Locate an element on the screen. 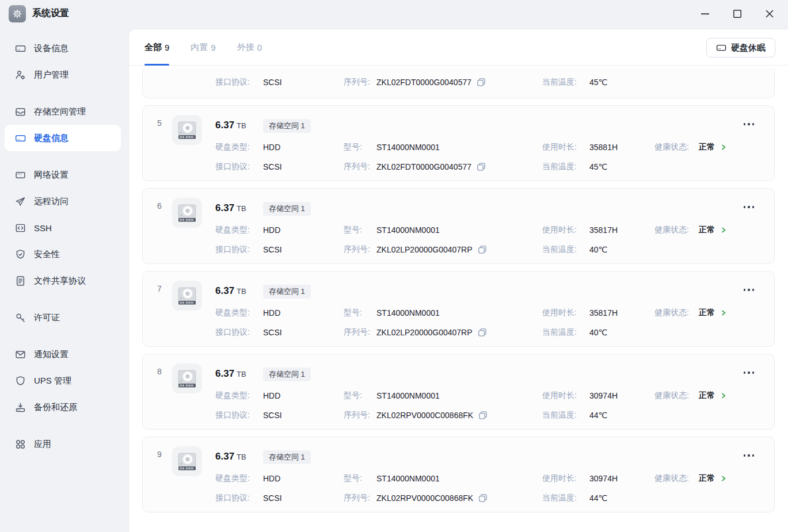  tab-bar: 全部 9 内置 9 外接 0 is located at coordinates (203, 47).